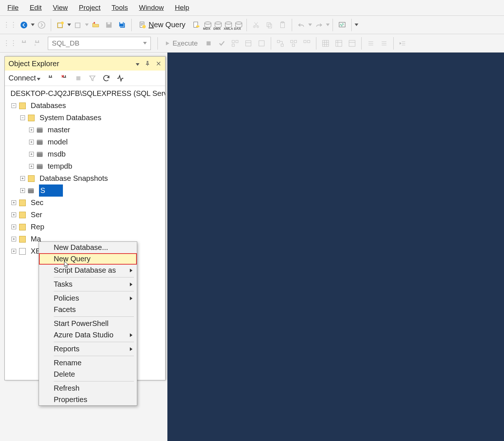 The height and width of the screenshot is (441, 504). I want to click on tree-server-objects-node: + Ser, so click(84, 215).